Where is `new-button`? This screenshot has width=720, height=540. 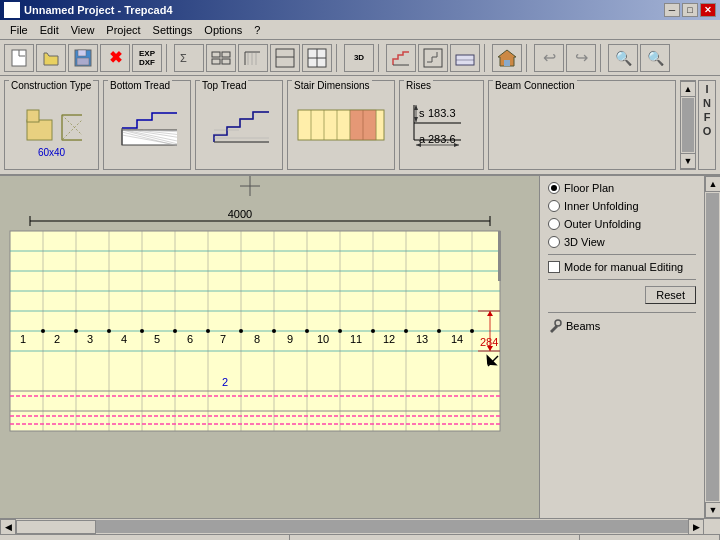 new-button is located at coordinates (19, 58).